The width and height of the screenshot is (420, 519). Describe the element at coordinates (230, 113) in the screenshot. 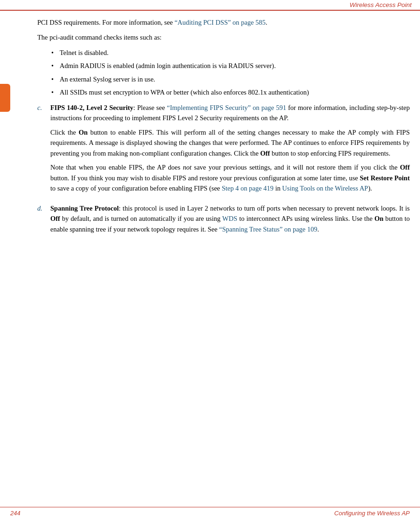

I see `item-c-para1: FIPS 140-2, Level 2 Security: Please see…` at that location.